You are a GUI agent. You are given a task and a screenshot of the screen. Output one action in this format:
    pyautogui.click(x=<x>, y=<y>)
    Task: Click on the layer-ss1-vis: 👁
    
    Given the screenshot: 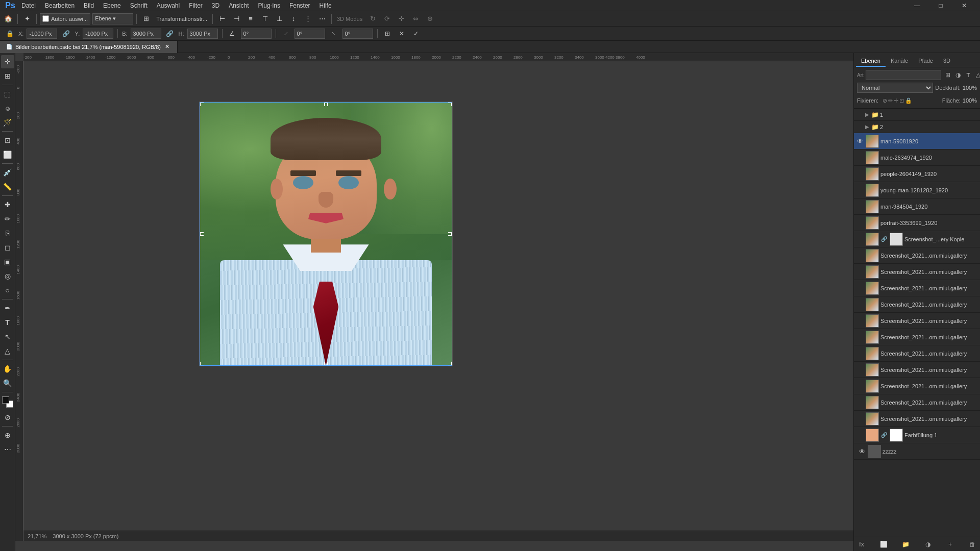 What is the action you would take?
    pyautogui.click(x=860, y=256)
    